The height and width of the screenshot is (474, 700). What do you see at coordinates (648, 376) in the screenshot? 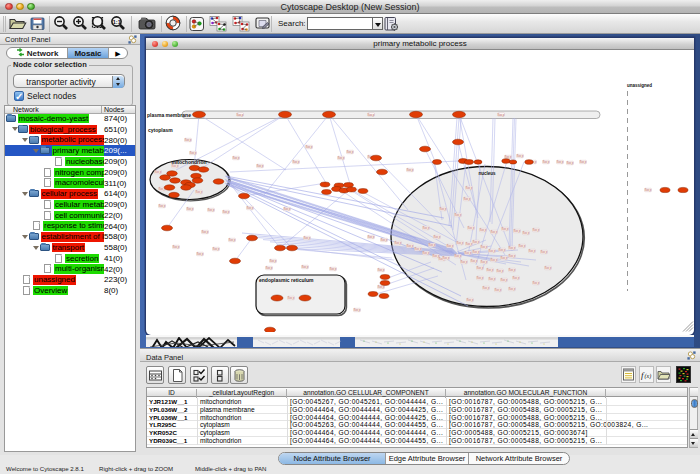
I see `svg-text: (x)` at bounding box center [648, 376].